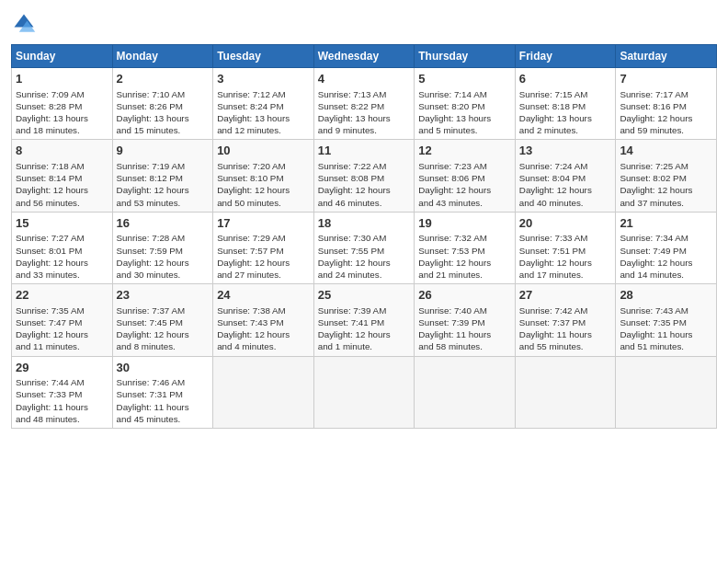 This screenshot has width=728, height=563. I want to click on day-number: 7, so click(665, 79).